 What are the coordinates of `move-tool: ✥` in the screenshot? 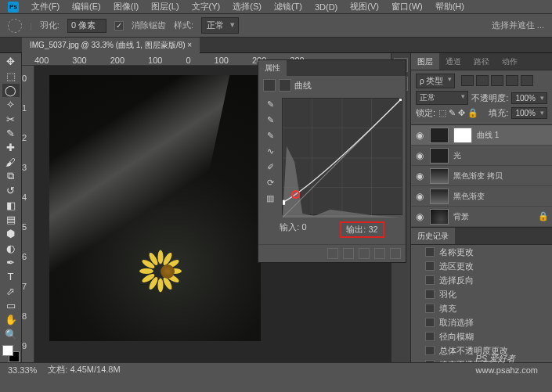 It's located at (11, 61).